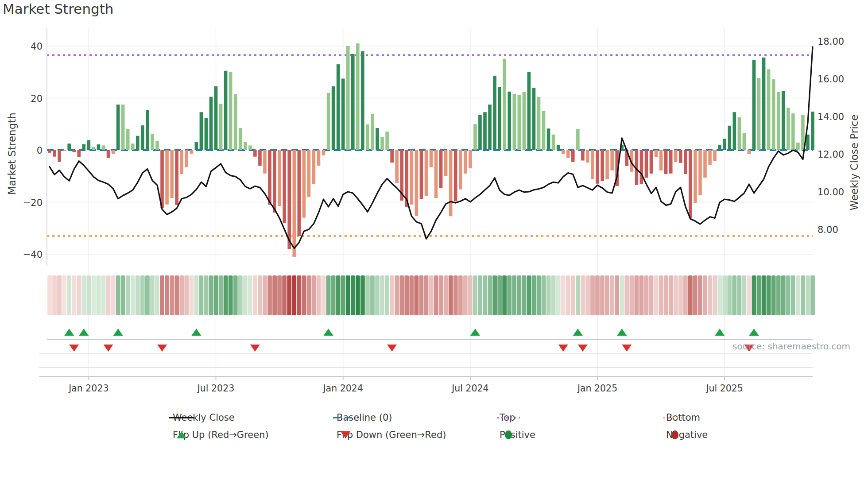  Describe the element at coordinates (831, 42) in the screenshot. I see `right-axis-tick-label: 18.00` at that location.